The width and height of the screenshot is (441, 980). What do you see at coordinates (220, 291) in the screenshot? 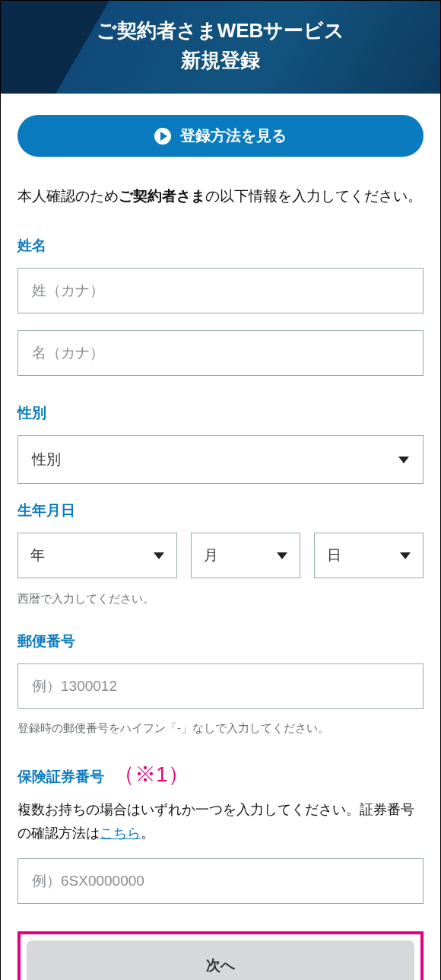
I see `last-name-kana-input` at bounding box center [220, 291].